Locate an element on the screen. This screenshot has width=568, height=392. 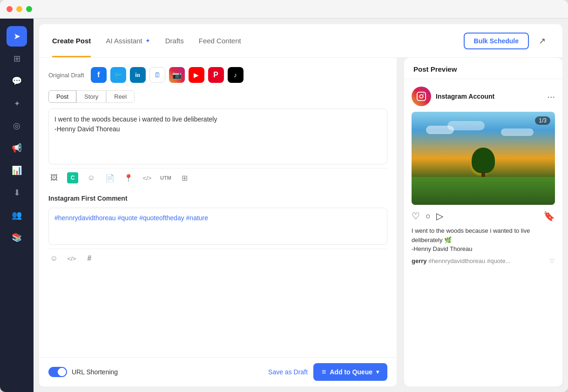
comment-user: gerry is located at coordinates (419, 261).